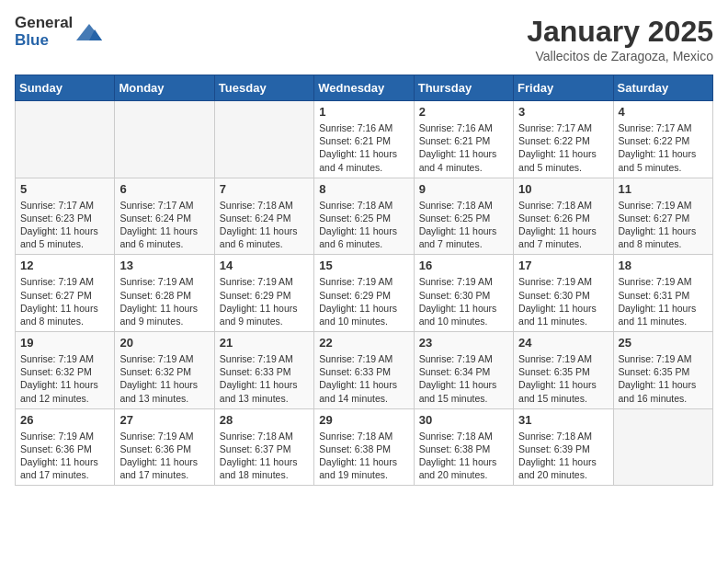 This screenshot has height=563, width=728. Describe the element at coordinates (563, 342) in the screenshot. I see `cell-day-number: 24` at that location.